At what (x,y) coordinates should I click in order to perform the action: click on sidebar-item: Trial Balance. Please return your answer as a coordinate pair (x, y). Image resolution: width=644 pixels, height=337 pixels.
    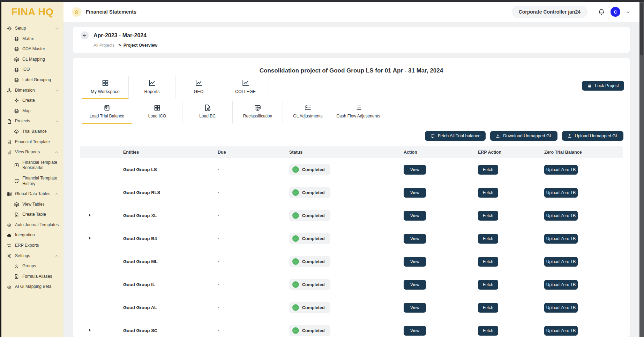
    Looking at the image, I should click on (32, 132).